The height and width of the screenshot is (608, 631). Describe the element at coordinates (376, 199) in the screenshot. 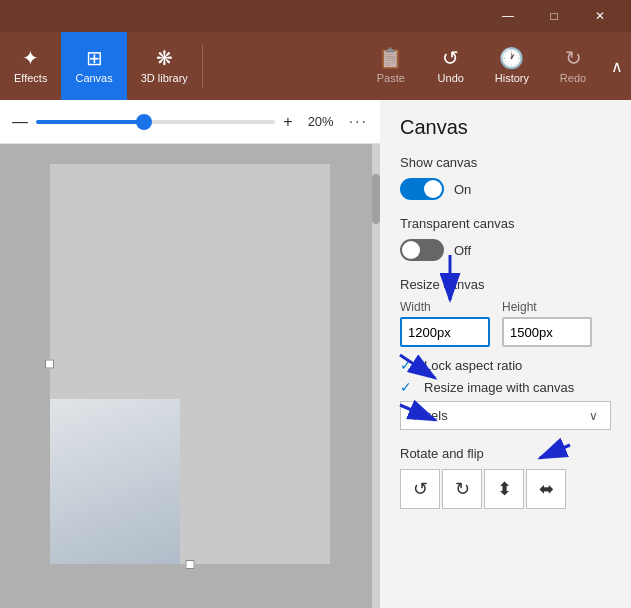

I see `scrollbar-thumb` at that location.